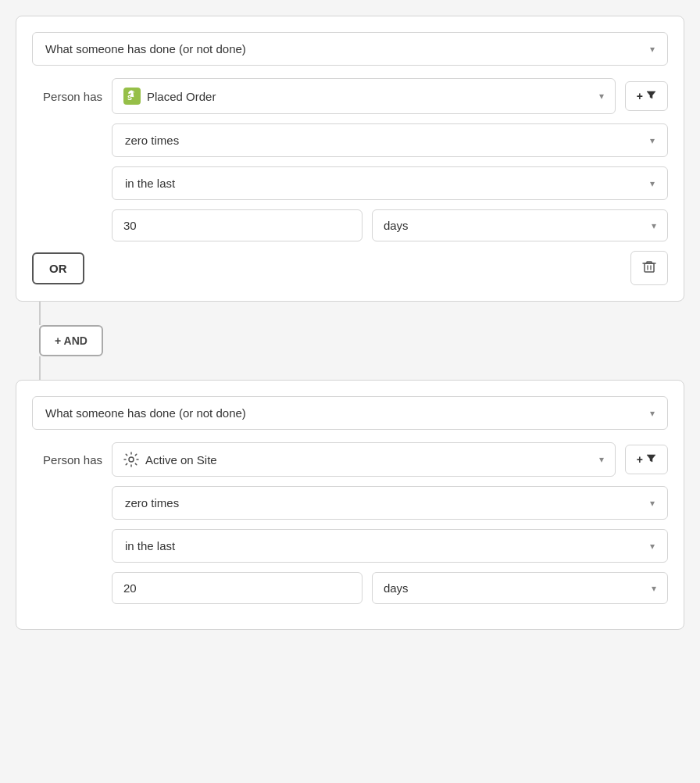  Describe the element at coordinates (390, 225) in the screenshot. I see `number-unit-row-1: days ▾` at that location.